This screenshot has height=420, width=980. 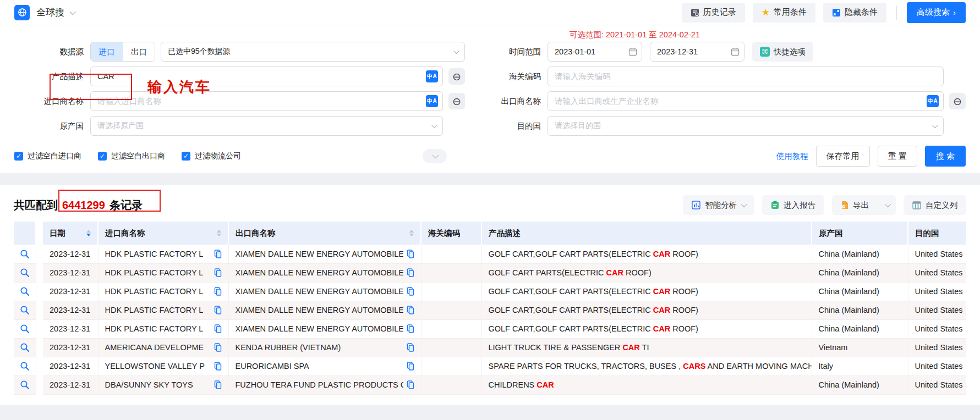 What do you see at coordinates (70, 233) in the screenshot?
I see `column-header-date: 日期` at bounding box center [70, 233].